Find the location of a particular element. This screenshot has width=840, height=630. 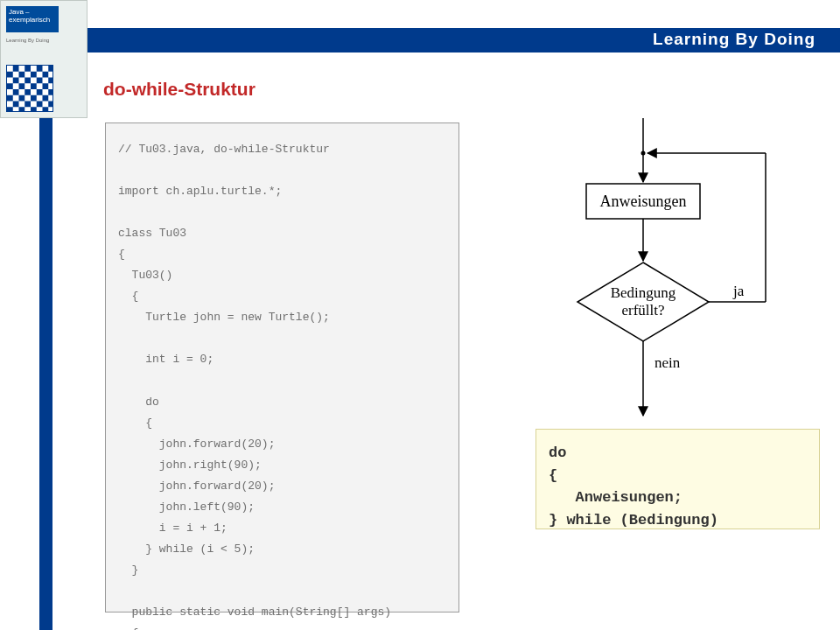

syntax-box: do { Anweisungen; } while (Bedingung) is located at coordinates (677, 480).